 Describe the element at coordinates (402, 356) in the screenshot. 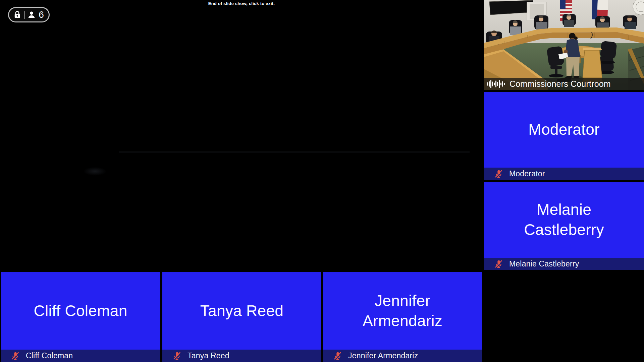

I see `nameplate: Jennifer Armendariz` at that location.